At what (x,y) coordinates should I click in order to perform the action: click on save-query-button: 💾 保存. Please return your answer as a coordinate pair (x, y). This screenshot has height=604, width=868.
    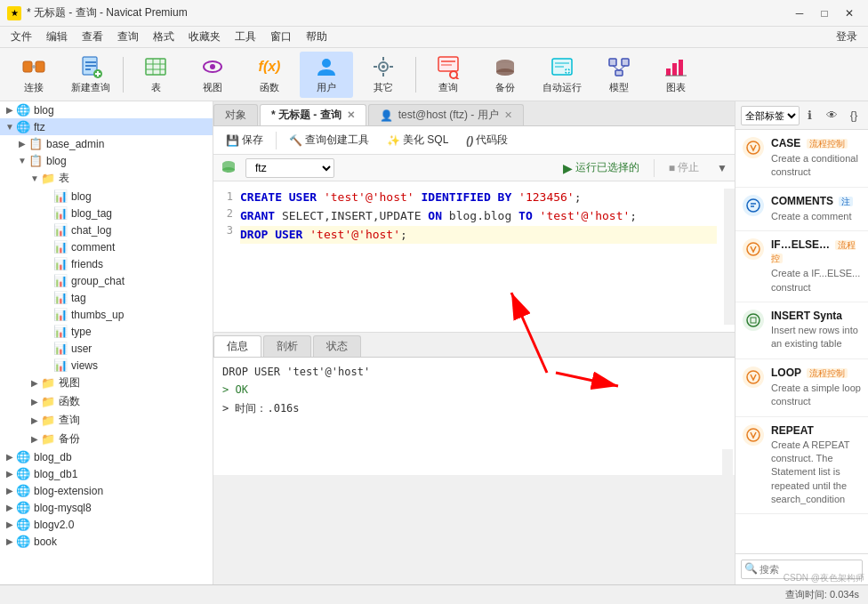
    Looking at the image, I should click on (245, 141).